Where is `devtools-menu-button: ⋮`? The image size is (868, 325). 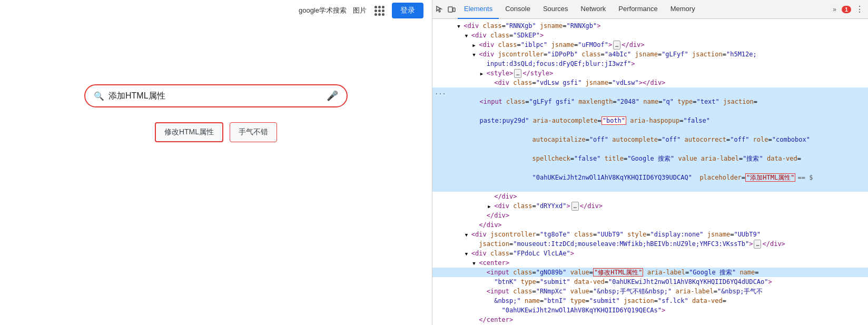
devtools-menu-button: ⋮ is located at coordinates (860, 9).